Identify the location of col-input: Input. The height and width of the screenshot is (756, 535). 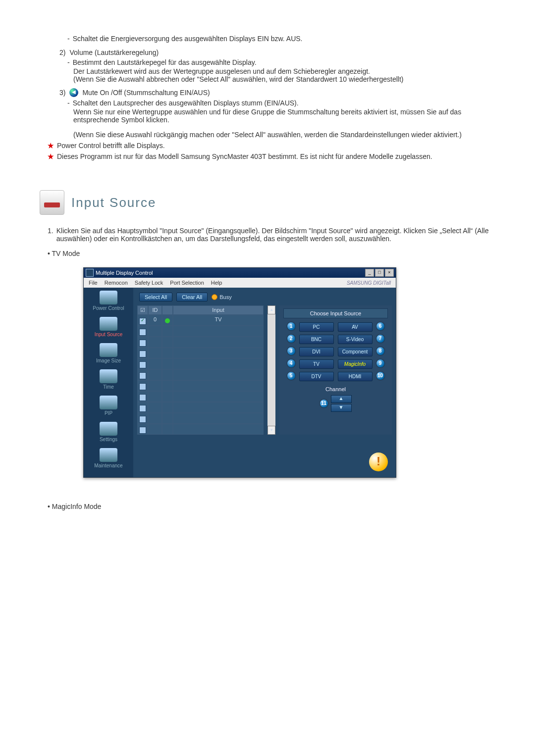
(218, 310).